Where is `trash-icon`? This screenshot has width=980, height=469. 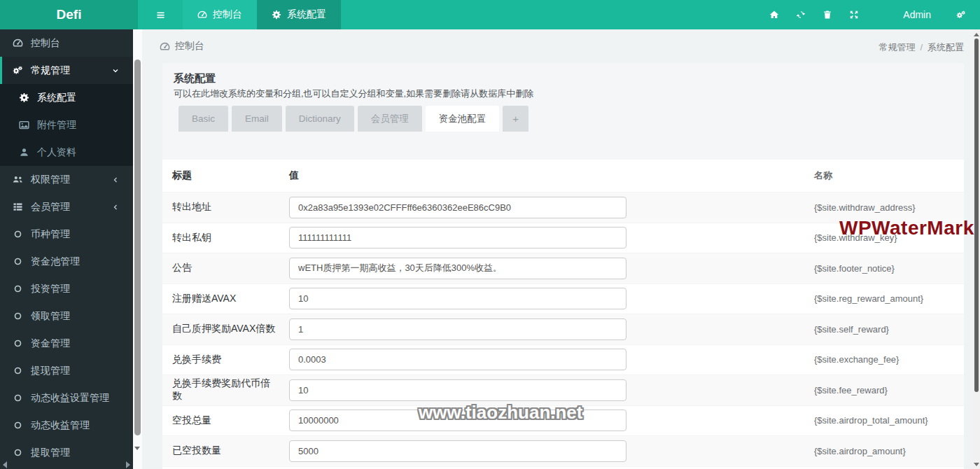
trash-icon is located at coordinates (827, 15).